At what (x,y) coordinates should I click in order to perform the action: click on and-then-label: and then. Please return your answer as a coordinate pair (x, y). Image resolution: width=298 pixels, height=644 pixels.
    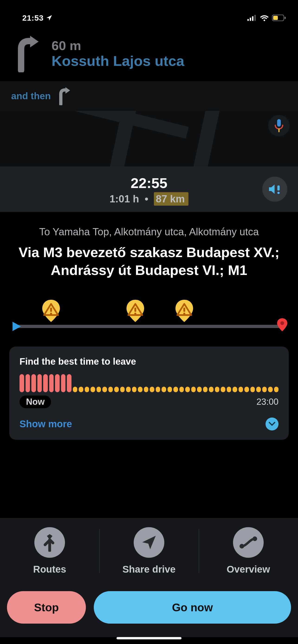
    Looking at the image, I should click on (31, 96).